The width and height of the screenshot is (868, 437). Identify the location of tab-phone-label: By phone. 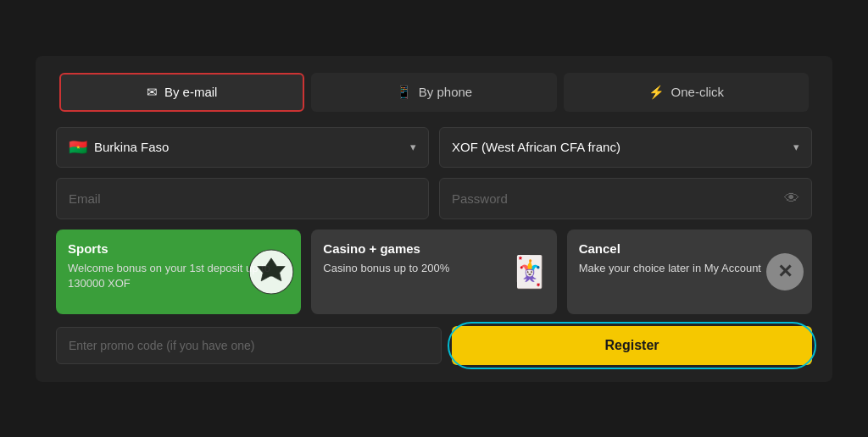
(446, 91).